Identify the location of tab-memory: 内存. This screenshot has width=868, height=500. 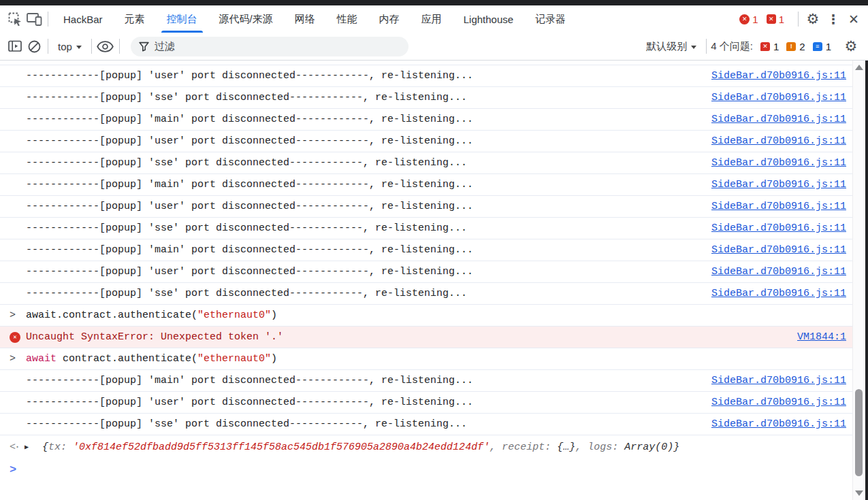
(389, 19).